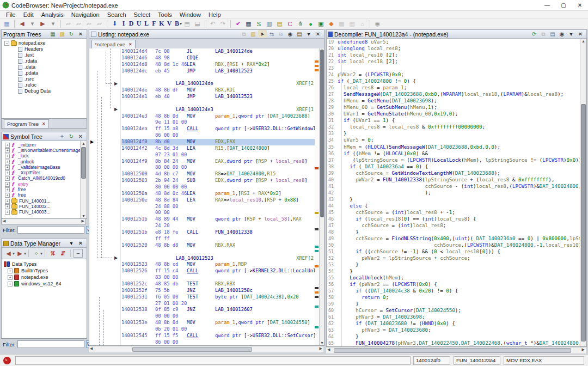  Describe the element at coordinates (52, 15) in the screenshot. I see `menu-analysis: Analysis` at that location.